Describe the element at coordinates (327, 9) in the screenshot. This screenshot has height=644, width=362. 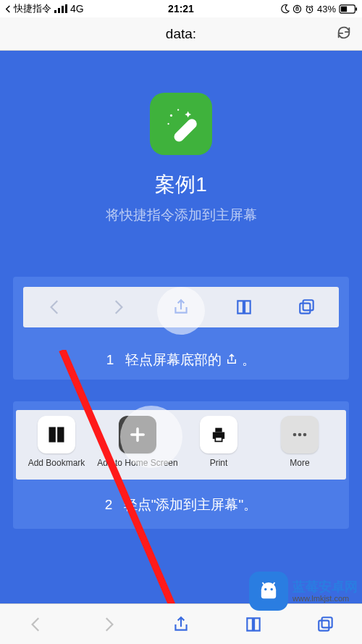
I see `battery-pct: 43%` at that location.